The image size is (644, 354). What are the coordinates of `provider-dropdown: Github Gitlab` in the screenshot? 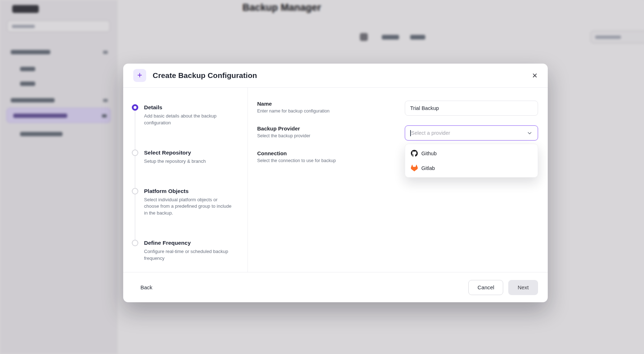 It's located at (471, 161).